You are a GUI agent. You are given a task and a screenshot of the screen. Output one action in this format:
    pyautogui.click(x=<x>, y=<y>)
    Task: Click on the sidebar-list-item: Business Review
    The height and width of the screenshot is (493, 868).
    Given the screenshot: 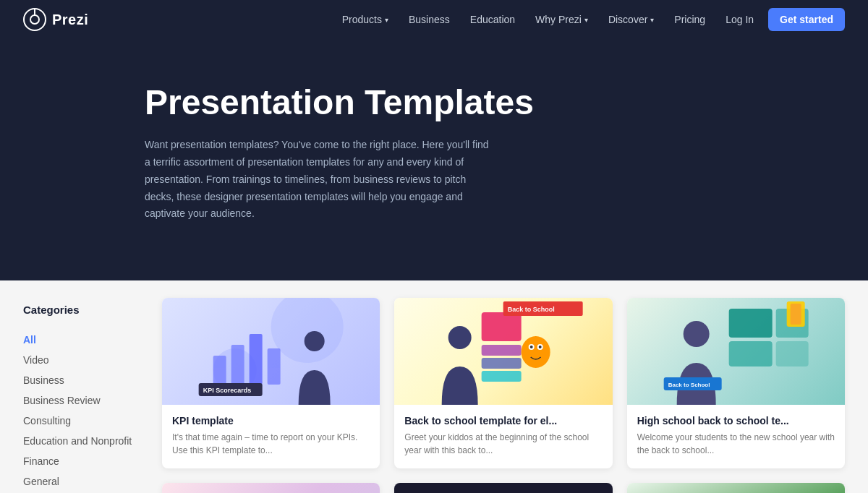 What is the action you would take?
    pyautogui.click(x=81, y=400)
    